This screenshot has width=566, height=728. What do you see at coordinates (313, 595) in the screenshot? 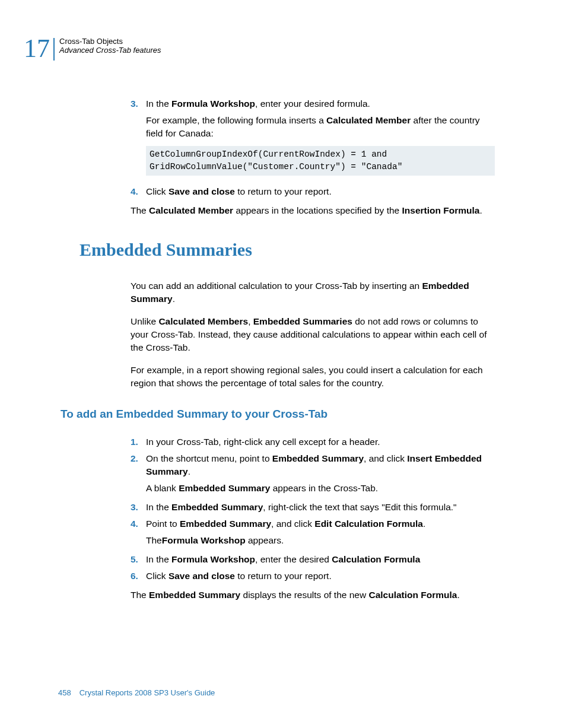
I see `paragraph: The Embedded Summary displays the result…` at bounding box center [313, 595].